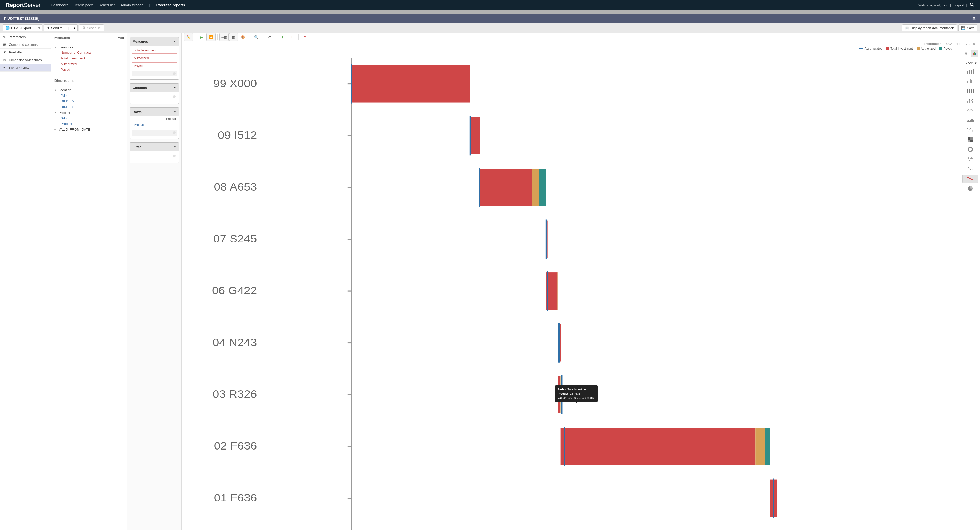 The image size is (980, 530). What do you see at coordinates (25, 60) in the screenshot?
I see `sidebar-item-dimensions: ⚛ Dimensions/Measures` at bounding box center [25, 60].